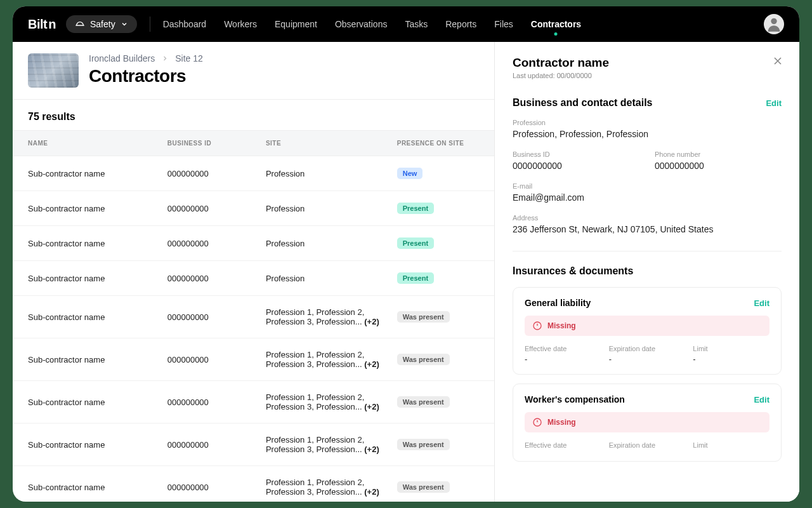 The height and width of the screenshot is (508, 812). I want to click on email-value: Email@gmail.com, so click(647, 197).